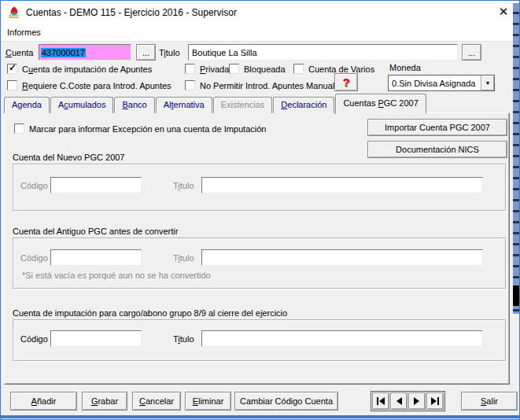 The image size is (520, 420). I want to click on window-title: Cuentas - DEMO 115 - Ejercicio 2016 - Su…, so click(131, 13).